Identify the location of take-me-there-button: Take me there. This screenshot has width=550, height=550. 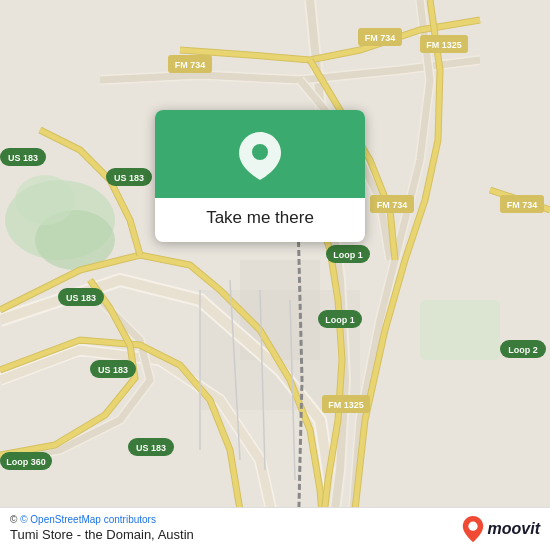
(260, 220).